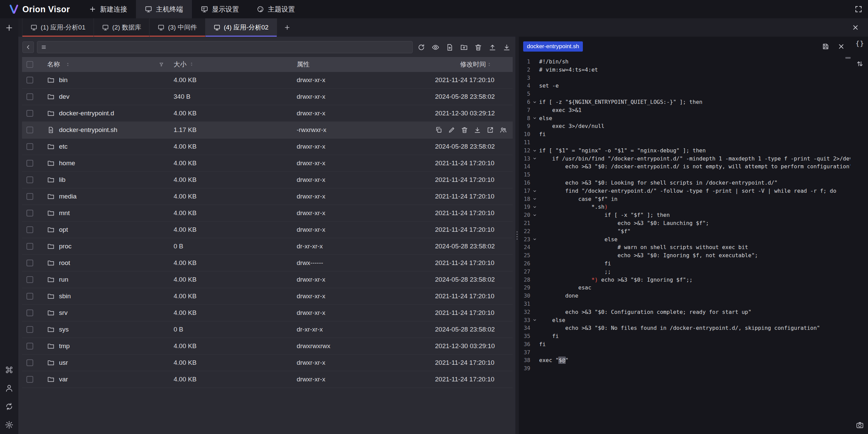  I want to click on table-row: mnt4.00 KBdrwxr-xr-x2021-11-24 17:20:10, so click(267, 213).